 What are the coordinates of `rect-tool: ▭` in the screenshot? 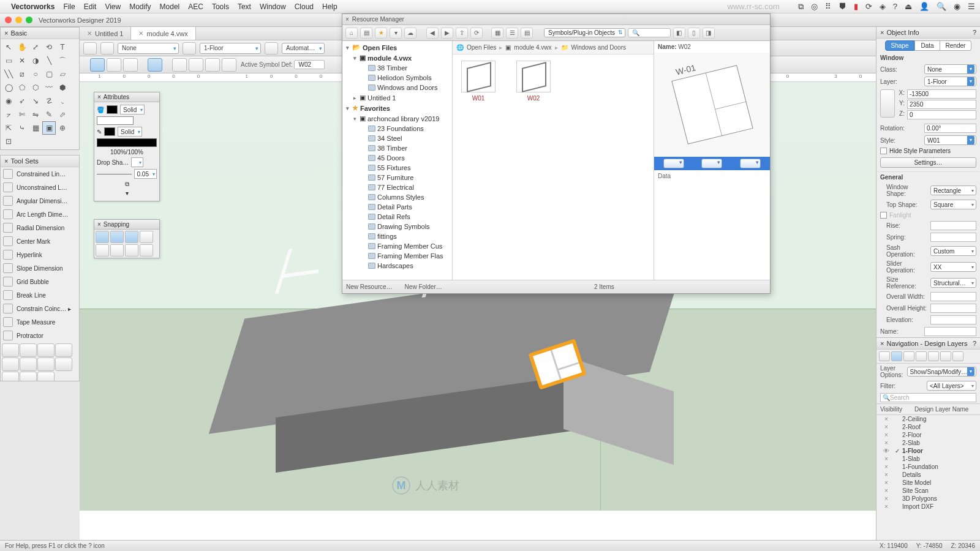 It's located at (9, 61).